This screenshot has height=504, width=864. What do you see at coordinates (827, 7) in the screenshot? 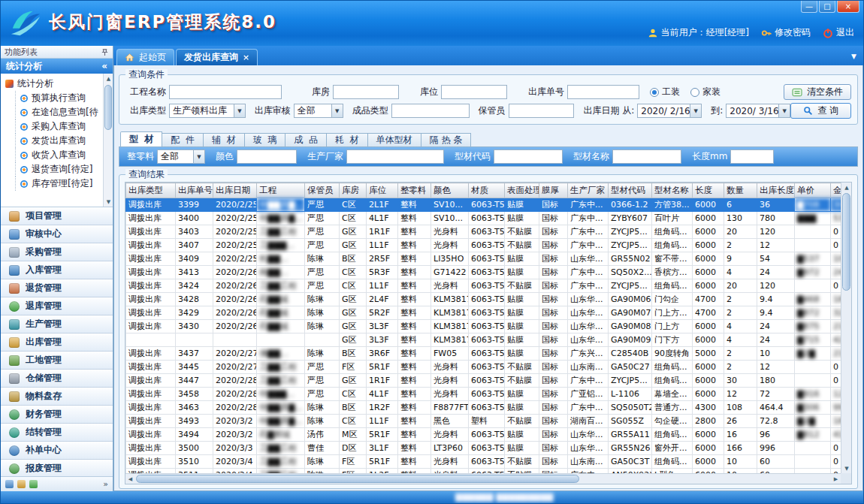
I see `maximize-button: □` at bounding box center [827, 7].